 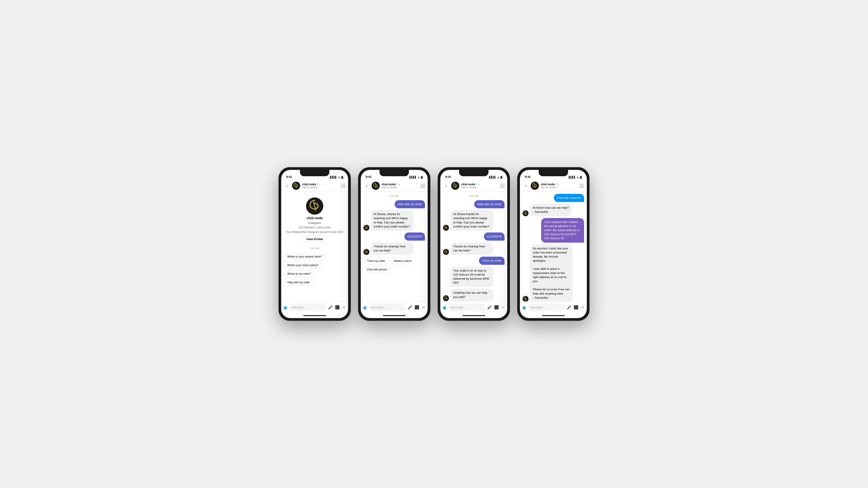 What do you see at coordinates (553, 244) in the screenshot?
I see `phone-4: 9:41 ▌▌▌▌ ▲ ▓ ‹ club:soda ✓ ›` at bounding box center [553, 244].